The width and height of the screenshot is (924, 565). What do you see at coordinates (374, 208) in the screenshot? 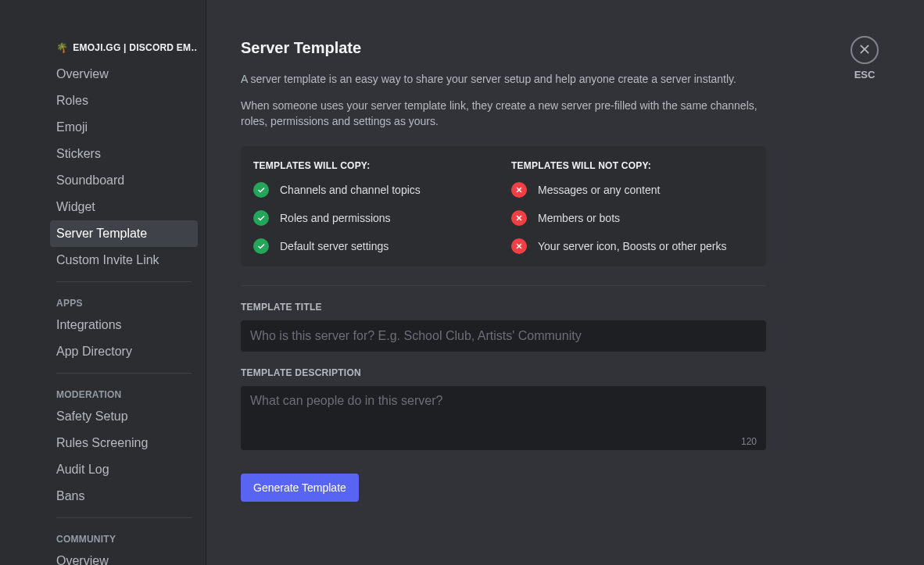
I see `will-copy-column: Templates will copy: Channels and channe…` at bounding box center [374, 208].